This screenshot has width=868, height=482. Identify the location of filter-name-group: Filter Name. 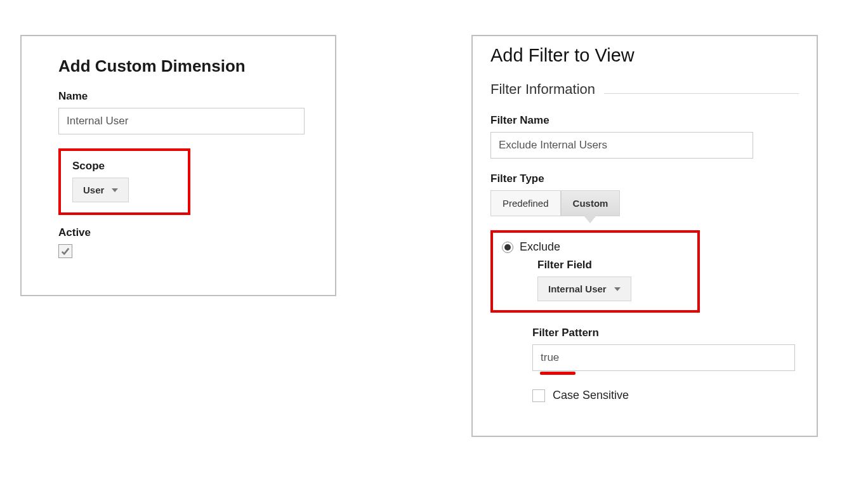
(645, 136).